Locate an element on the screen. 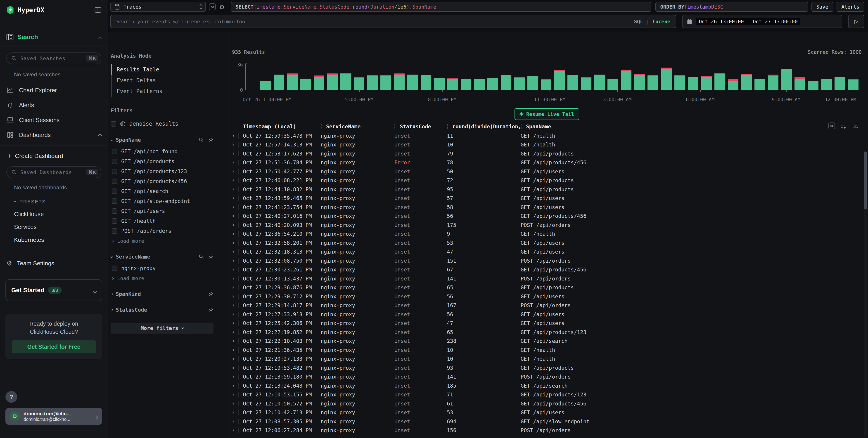  table-row: Oct 27 12:32:58.201 PMnginx-proxyUnset53… is located at coordinates (547, 243).